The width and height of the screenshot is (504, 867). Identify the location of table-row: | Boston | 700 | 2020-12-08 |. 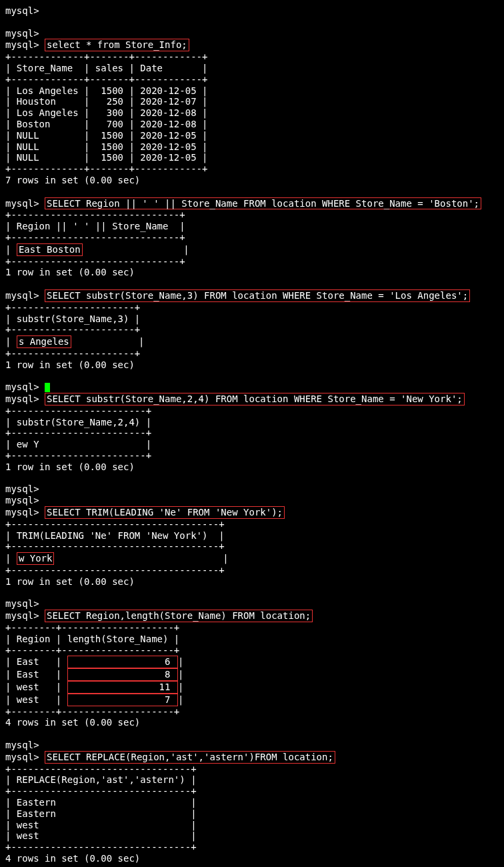
(252, 124).